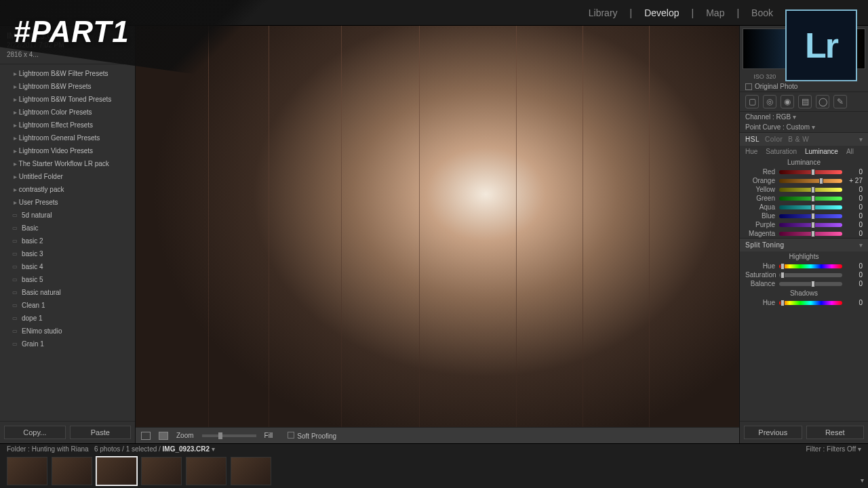 The image size is (868, 488). What do you see at coordinates (821, 45) in the screenshot?
I see `lightroom-logo-text: Lr` at bounding box center [821, 45].